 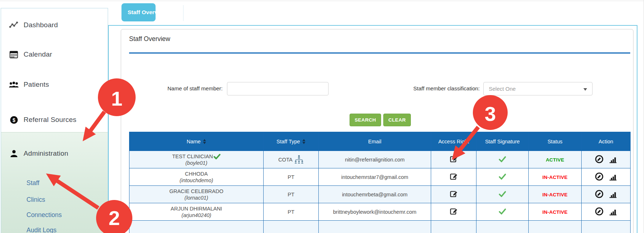 I want to click on sidebar-subitem-connections: Connections, so click(x=44, y=215).